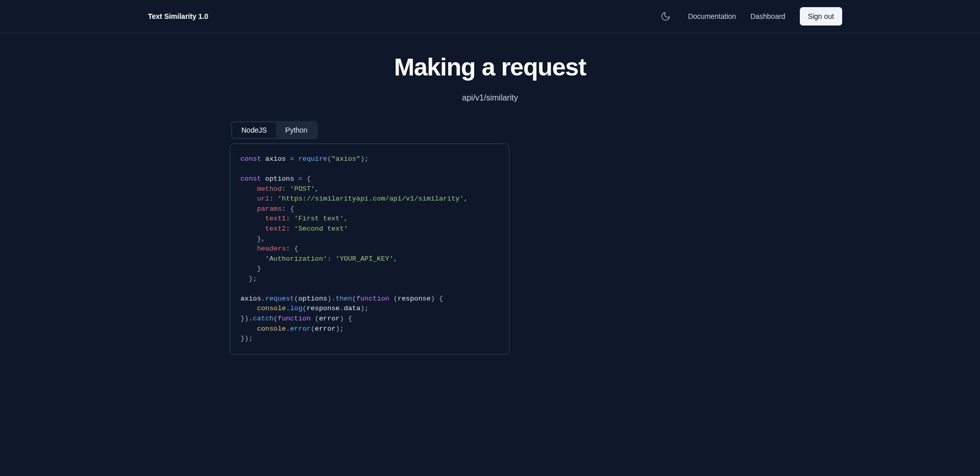  What do you see at coordinates (296, 308) in the screenshot?
I see `code-token: log` at bounding box center [296, 308].